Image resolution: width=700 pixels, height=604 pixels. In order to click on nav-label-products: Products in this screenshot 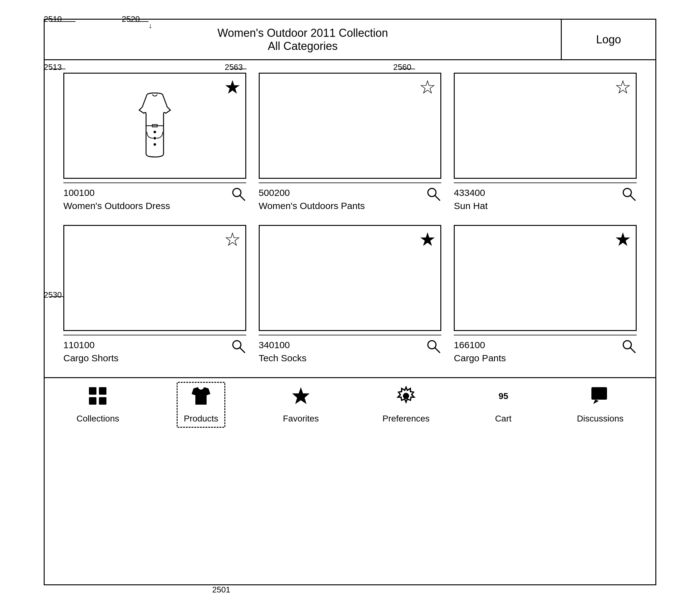, I will do `click(201, 419)`.